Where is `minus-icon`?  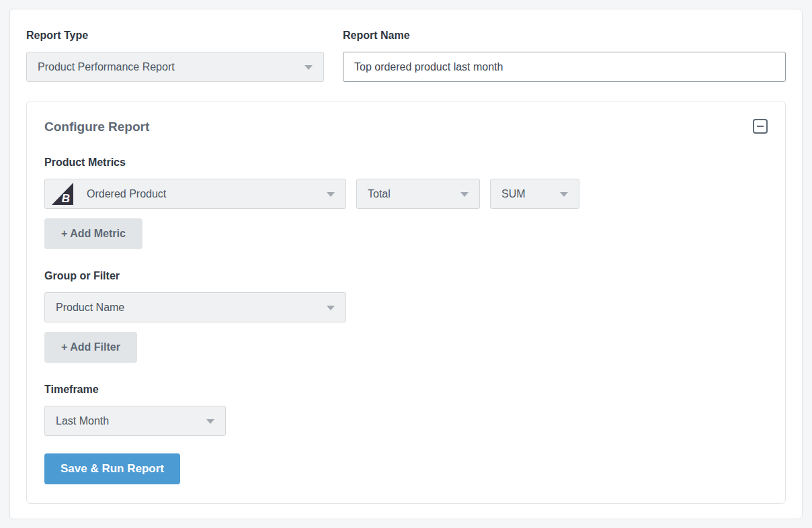 minus-icon is located at coordinates (760, 126).